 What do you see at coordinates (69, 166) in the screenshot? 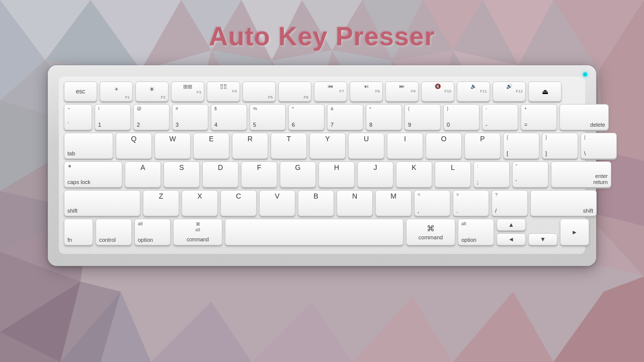
I see `caps-lock-led` at bounding box center [69, 166].